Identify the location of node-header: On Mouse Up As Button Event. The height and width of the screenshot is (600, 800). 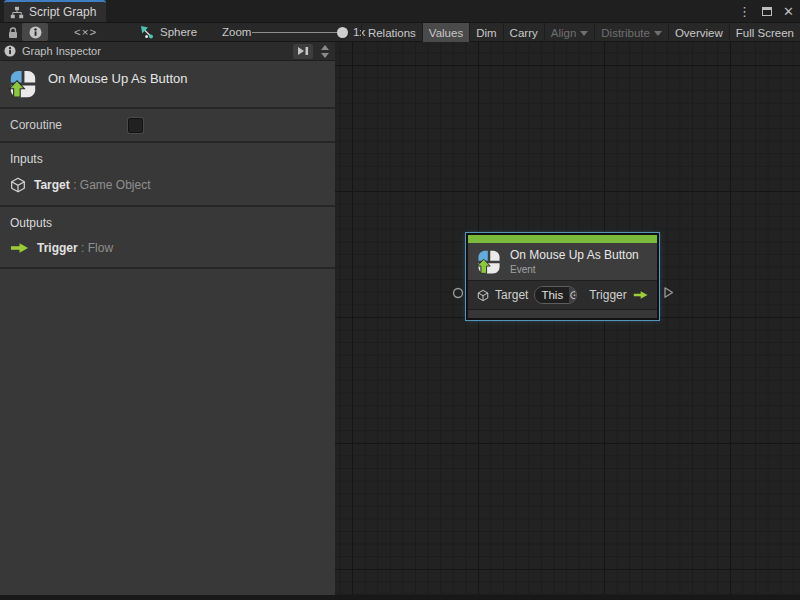
(562, 262).